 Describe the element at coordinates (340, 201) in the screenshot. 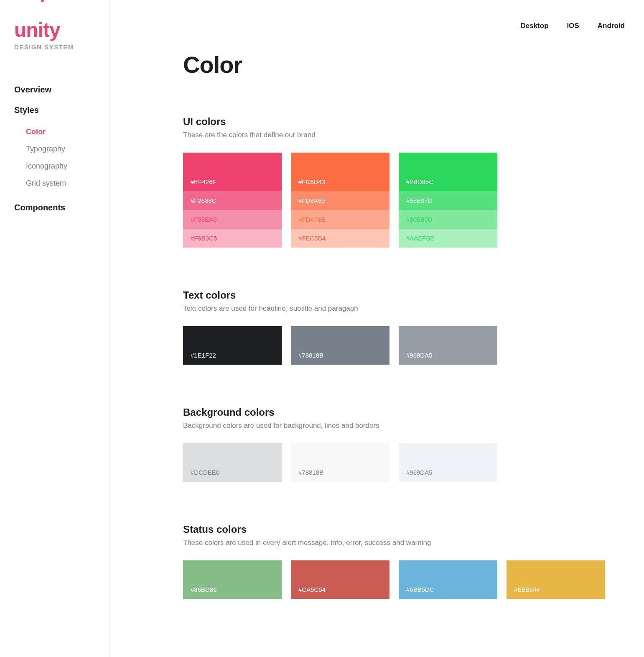

I see `color-swatch: #FD8A69` at that location.